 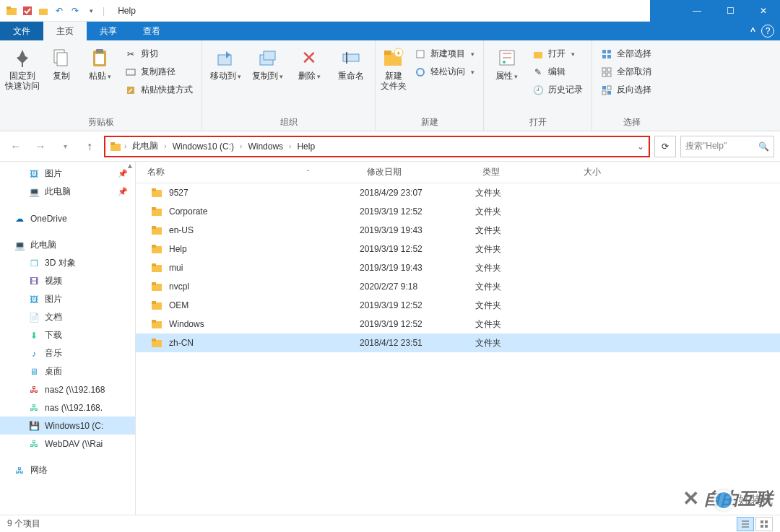 I want to click on sidebar-item-documents: 📄文档, so click(x=68, y=318).